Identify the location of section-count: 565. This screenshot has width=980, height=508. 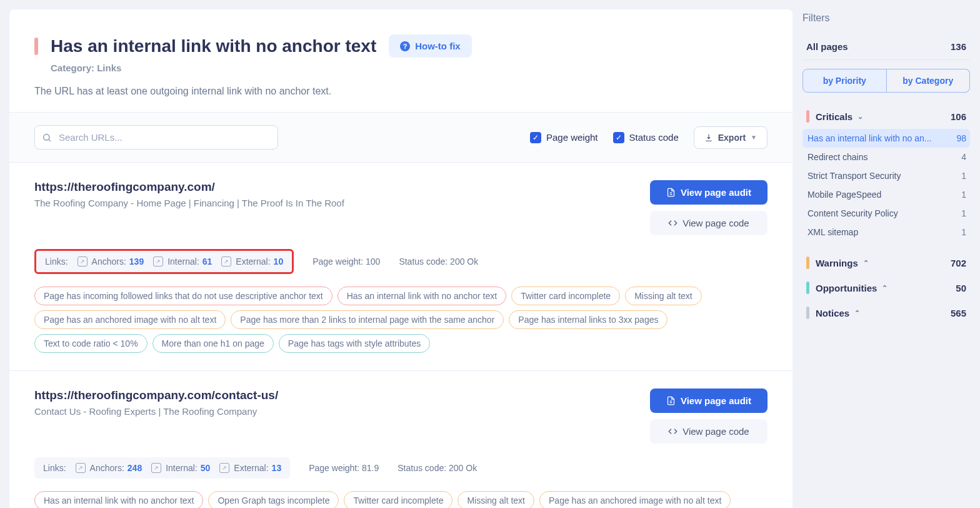
(959, 313).